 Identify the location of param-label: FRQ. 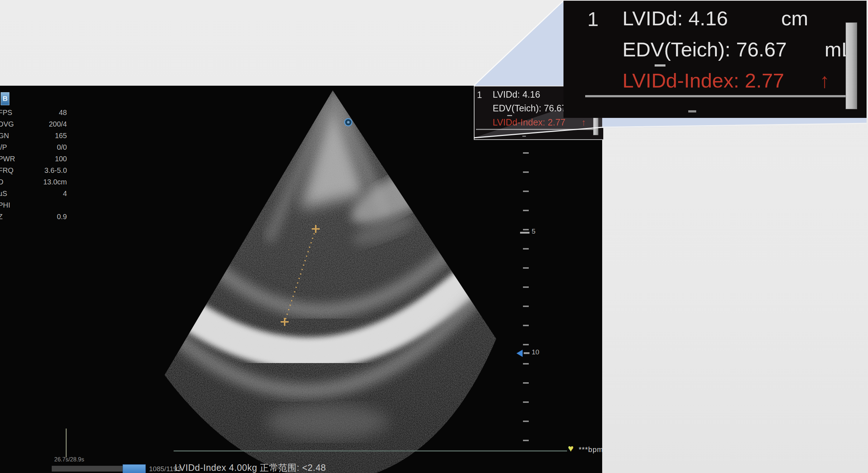
(7, 170).